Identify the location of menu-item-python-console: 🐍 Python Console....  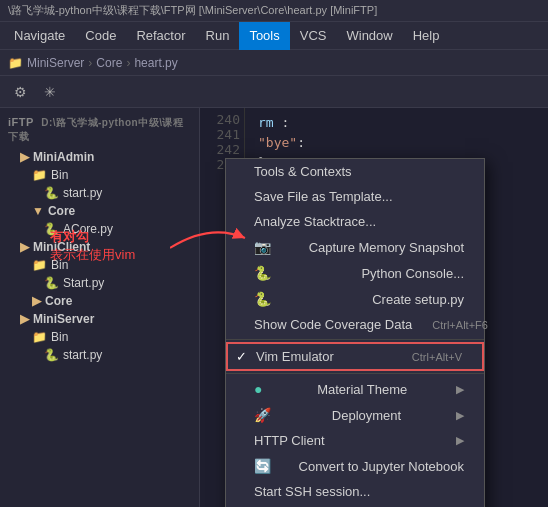
(355, 273).